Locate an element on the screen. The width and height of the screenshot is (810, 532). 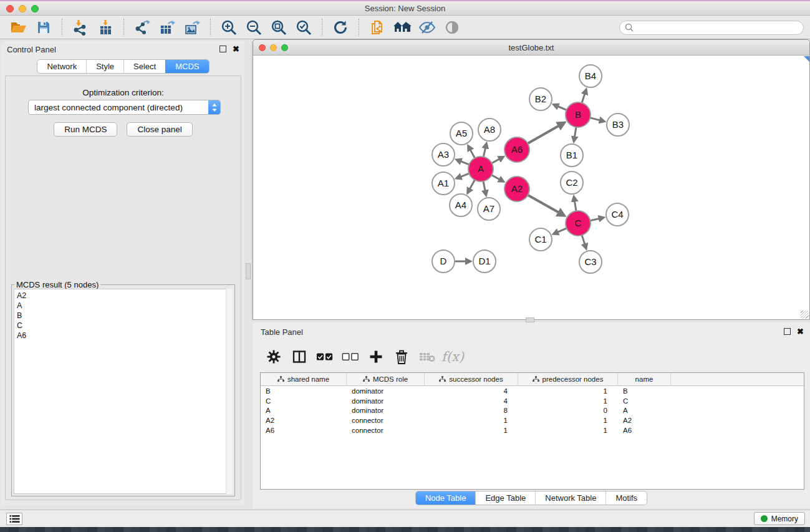
table-row: A2connector11A2 is located at coordinates (533, 420).